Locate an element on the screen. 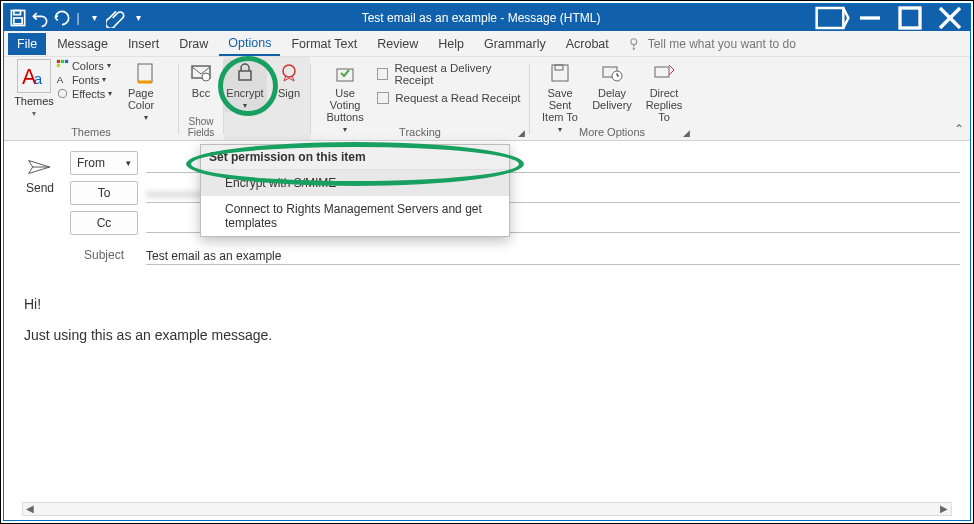 The width and height of the screenshot is (974, 524). connect-rms-option: Connect to Rights Management Servers and… is located at coordinates (355, 216).